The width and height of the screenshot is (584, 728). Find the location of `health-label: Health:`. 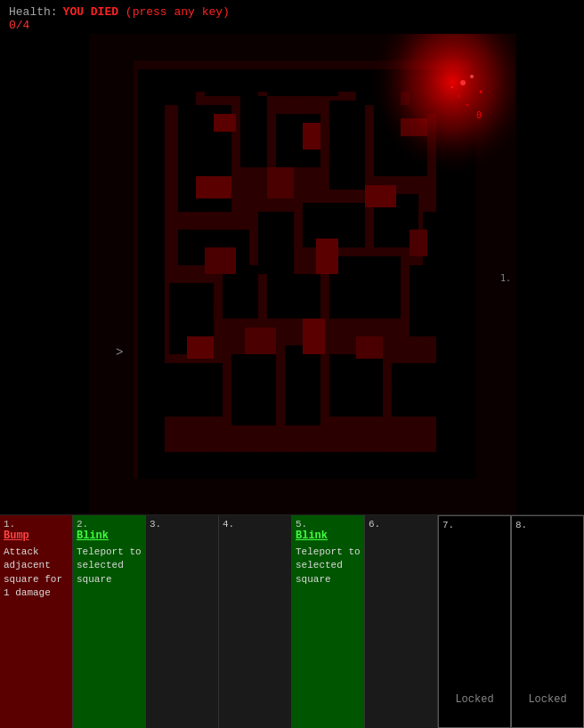

health-label: Health: is located at coordinates (34, 12).